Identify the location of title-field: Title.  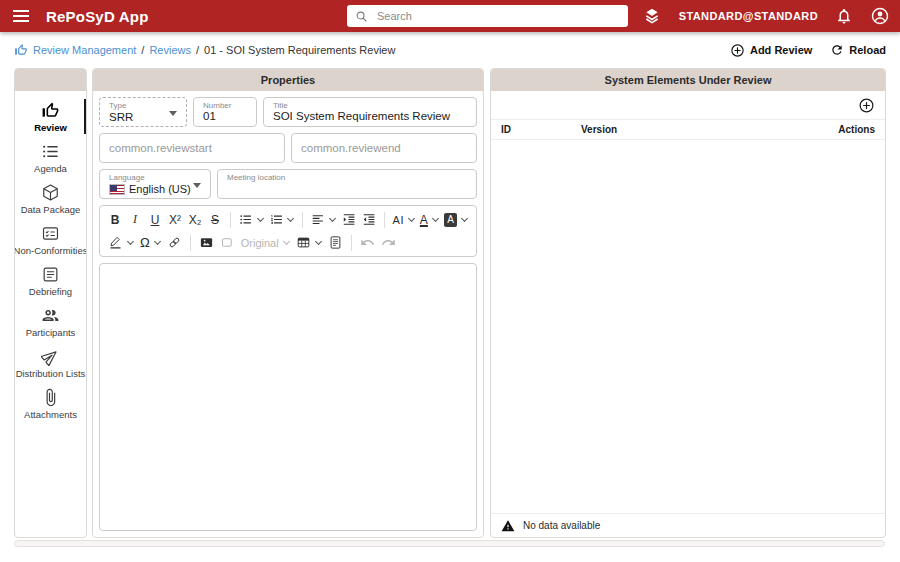
(370, 112).